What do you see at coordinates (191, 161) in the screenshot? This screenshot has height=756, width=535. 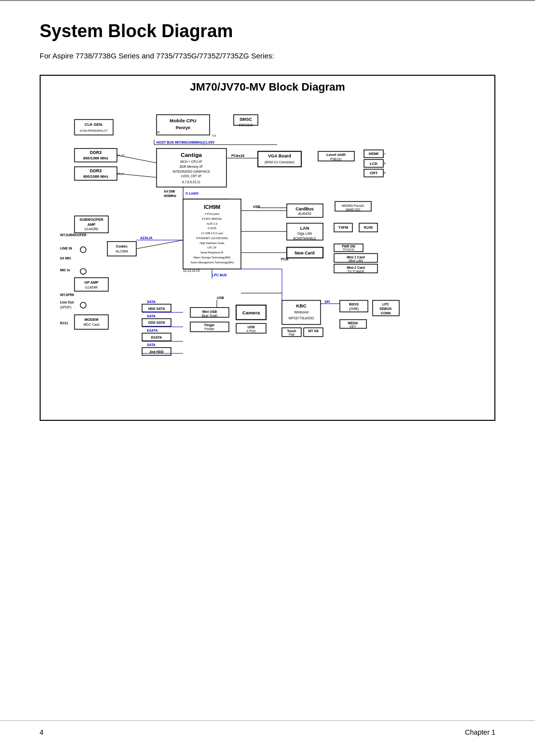 I see `svg-text: MCH + CPU I/F` at bounding box center [191, 161].